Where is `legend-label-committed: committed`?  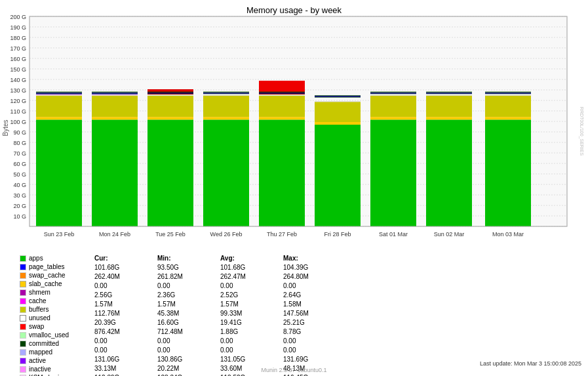 legend-label-committed: committed is located at coordinates (44, 344).